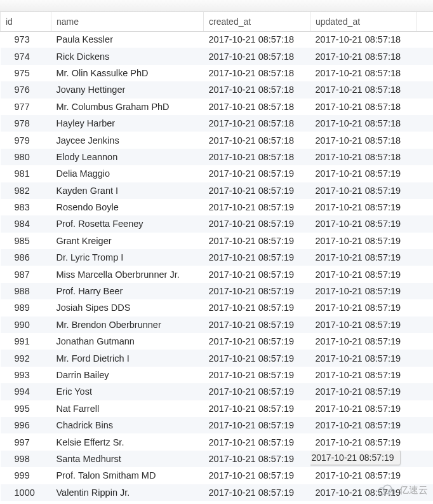  What do you see at coordinates (26, 325) in the screenshot?
I see `cell-id: 990` at bounding box center [26, 325].